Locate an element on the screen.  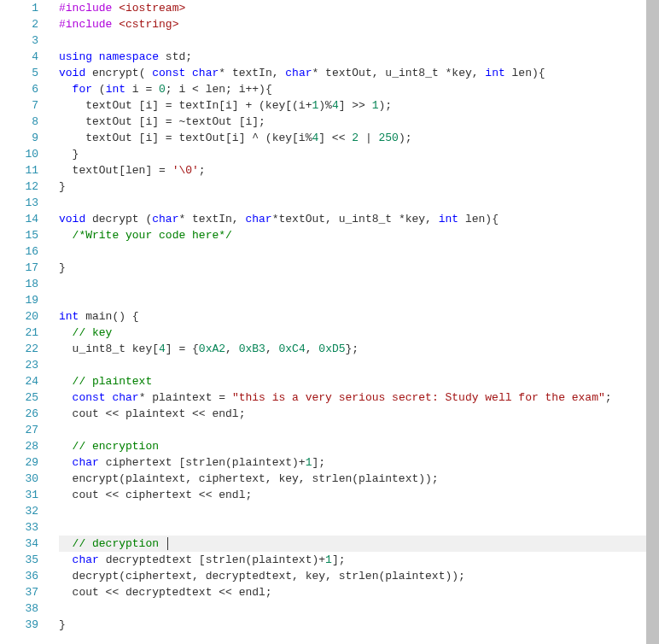
code-token: const is located at coordinates (89, 398).